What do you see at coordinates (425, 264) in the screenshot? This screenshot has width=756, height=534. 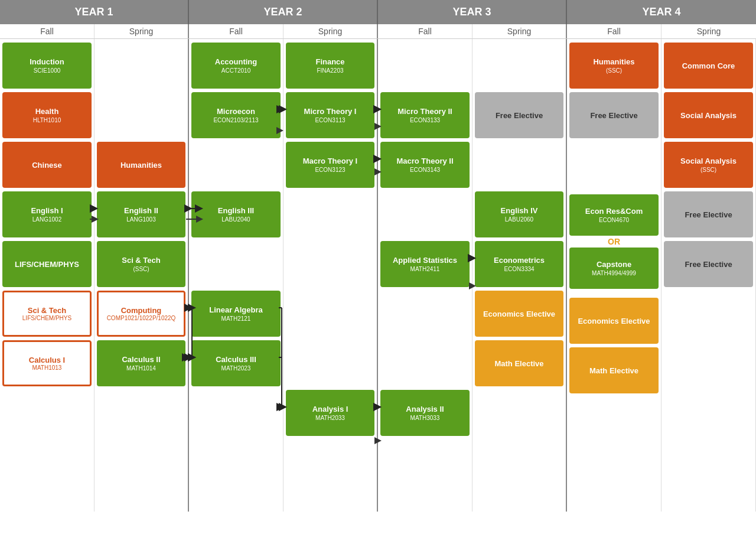 I see `appstats-card: Applied Statistics MATH2411` at bounding box center [425, 264].